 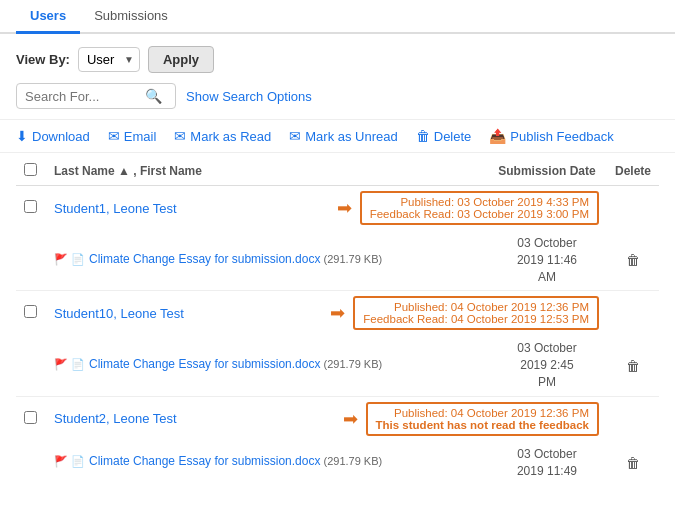 What do you see at coordinates (547, 172) in the screenshot?
I see `header-submission-date: Submission Date` at bounding box center [547, 172].